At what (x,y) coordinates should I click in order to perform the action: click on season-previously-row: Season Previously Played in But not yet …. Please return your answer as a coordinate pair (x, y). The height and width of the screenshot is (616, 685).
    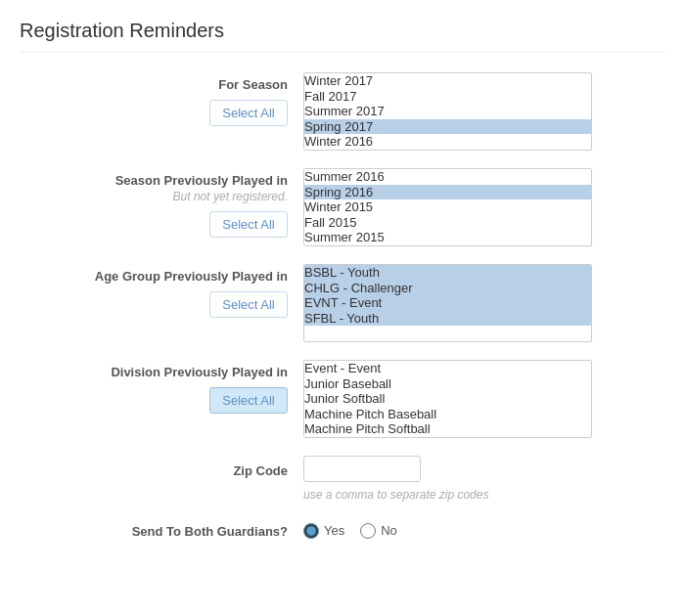
    Looking at the image, I should click on (342, 207).